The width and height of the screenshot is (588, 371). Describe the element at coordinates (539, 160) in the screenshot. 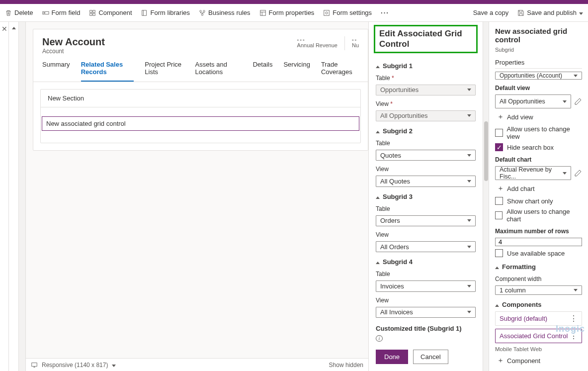

I see `default-chart-label: Default chart` at that location.